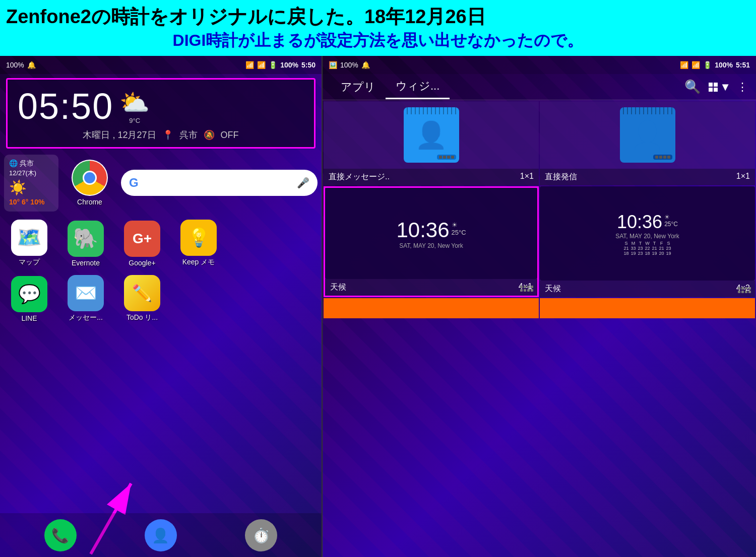  Describe the element at coordinates (647, 135) in the screenshot. I see `contact-person-icon-2: 👤` at that location.